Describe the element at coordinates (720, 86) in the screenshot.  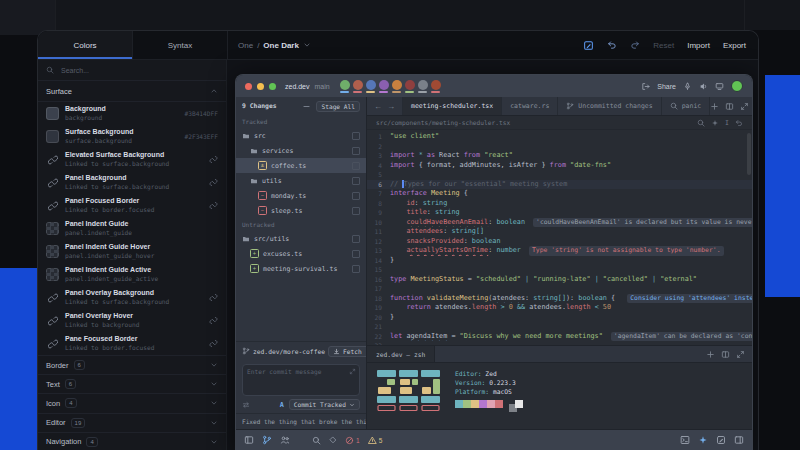
I see `screen-share-icon` at that location.